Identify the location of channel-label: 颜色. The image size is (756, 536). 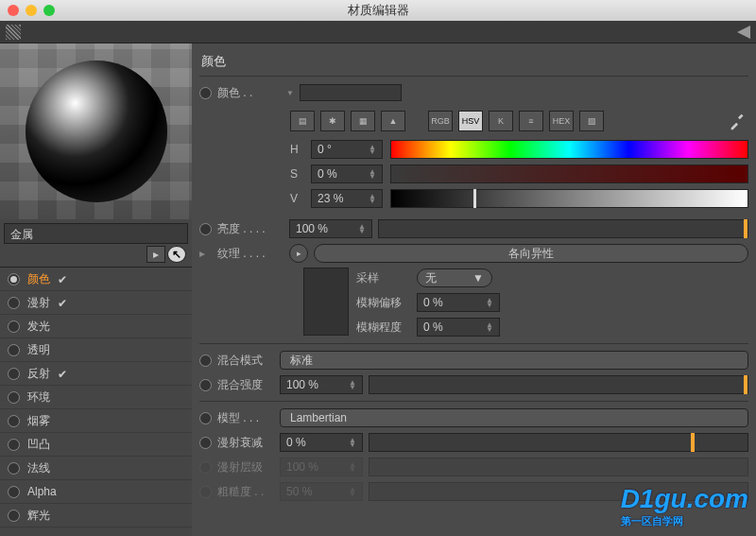
(39, 280).